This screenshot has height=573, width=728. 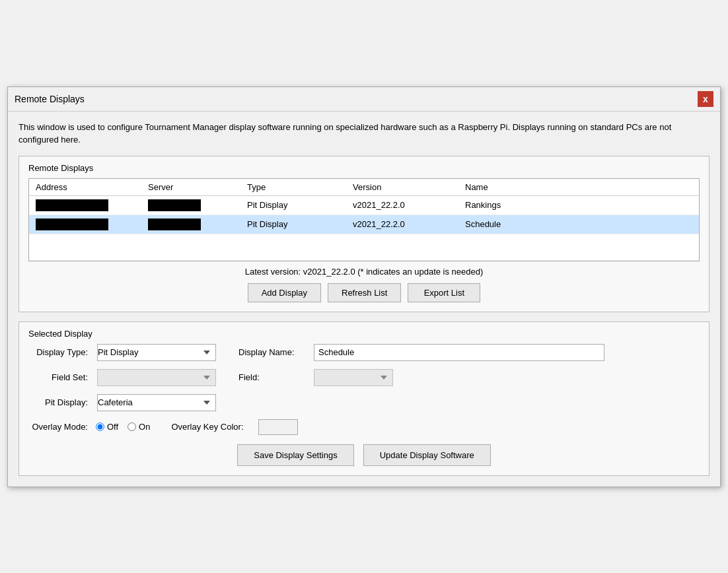 What do you see at coordinates (444, 293) in the screenshot?
I see `export-list-button: Export List` at bounding box center [444, 293].